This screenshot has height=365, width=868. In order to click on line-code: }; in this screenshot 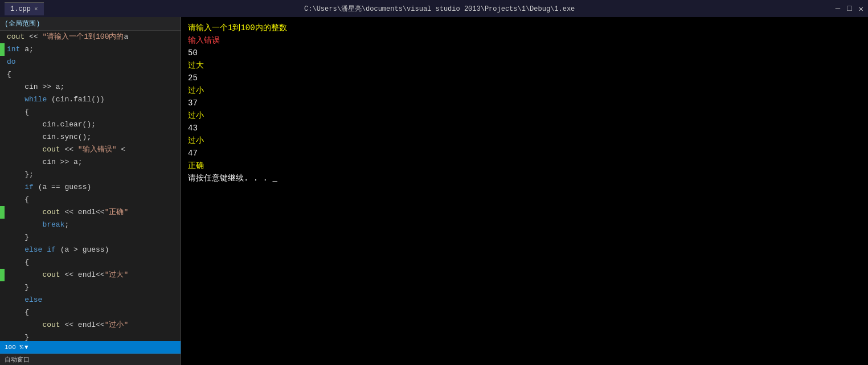, I will do `click(92, 175)`.